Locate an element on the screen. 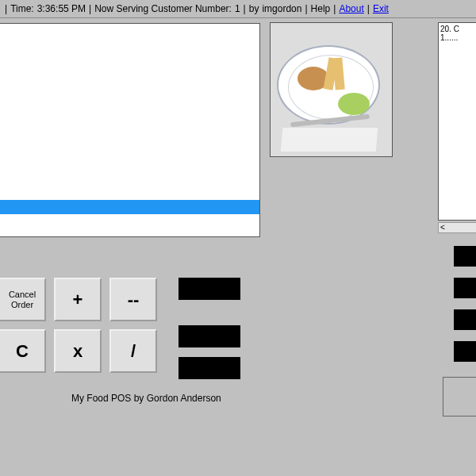 The width and height of the screenshot is (476, 476). footer-credit: My Food POS by Gordon Anderson is located at coordinates (146, 398).